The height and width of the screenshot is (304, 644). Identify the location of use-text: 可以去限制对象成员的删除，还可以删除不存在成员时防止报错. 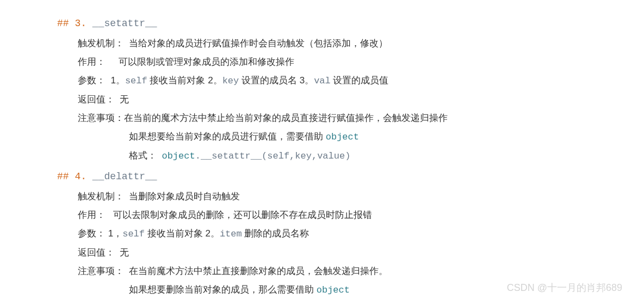
(243, 215).